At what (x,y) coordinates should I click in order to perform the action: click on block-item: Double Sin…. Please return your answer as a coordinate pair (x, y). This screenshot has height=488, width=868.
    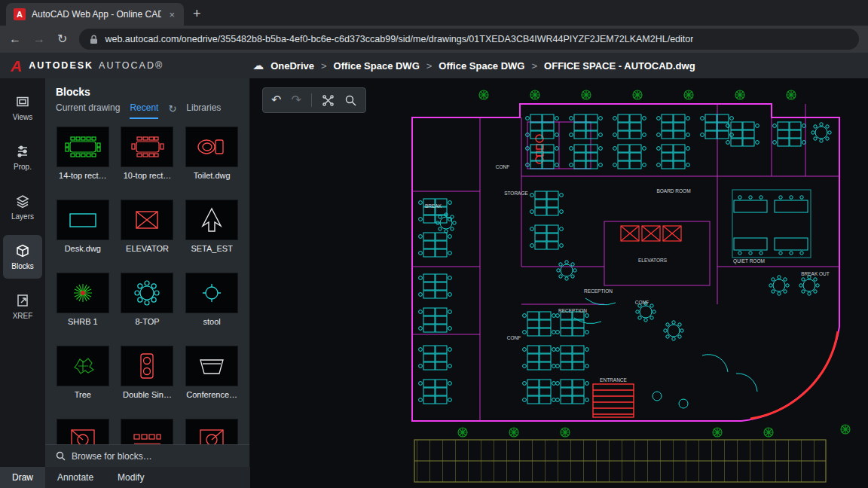
    Looking at the image, I should click on (148, 372).